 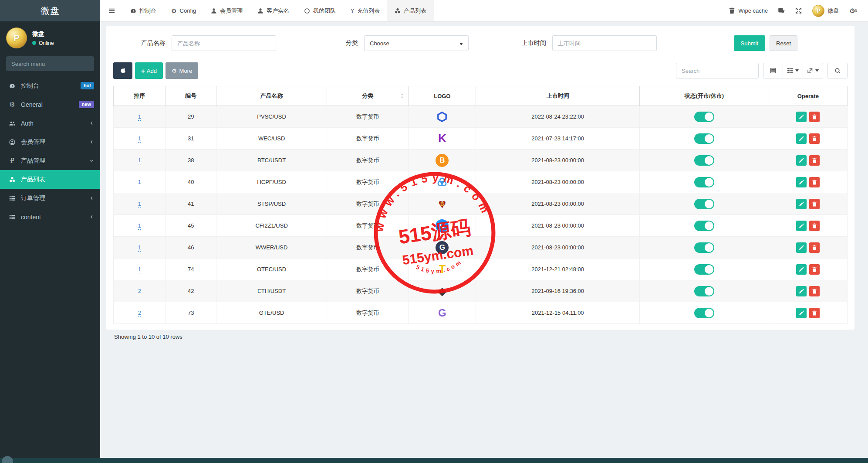 What do you see at coordinates (402, 96) in the screenshot?
I see `sort-icon` at bounding box center [402, 96].